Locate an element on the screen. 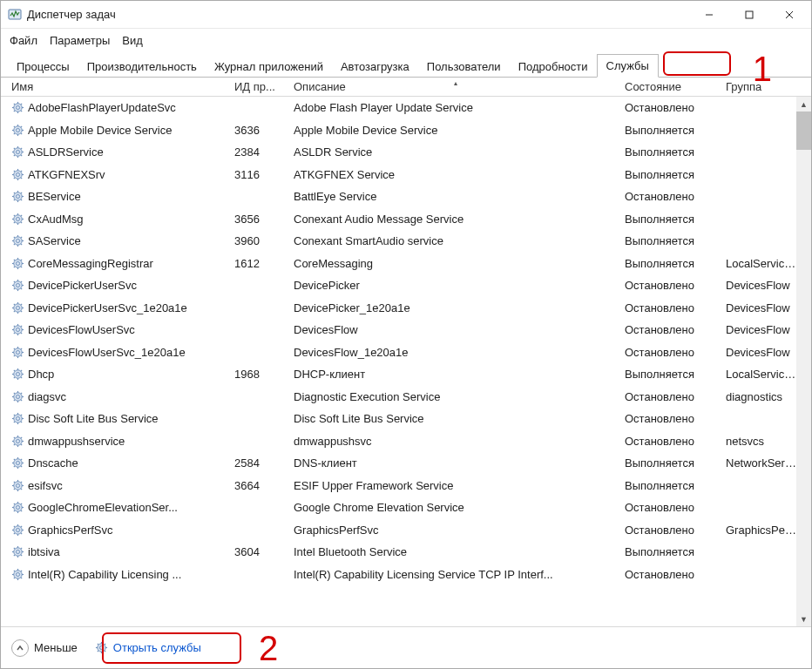  service-description: CoreMessaging is located at coordinates (456, 263).